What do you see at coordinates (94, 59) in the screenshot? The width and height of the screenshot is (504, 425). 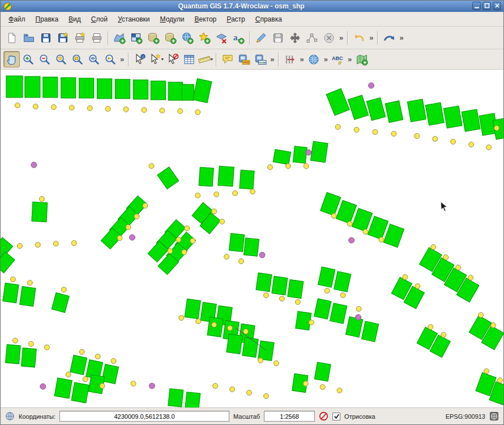 I see `zoom-to-layer-button` at bounding box center [94, 59].